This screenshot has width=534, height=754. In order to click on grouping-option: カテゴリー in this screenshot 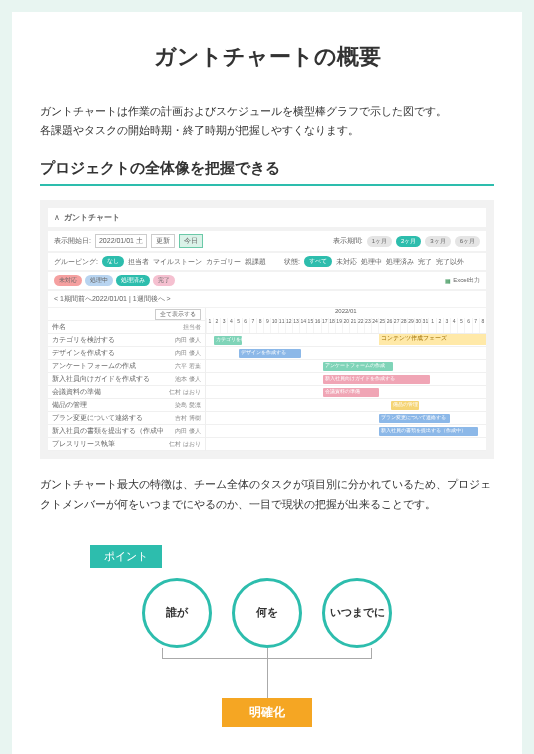, I will do `click(224, 262)`.